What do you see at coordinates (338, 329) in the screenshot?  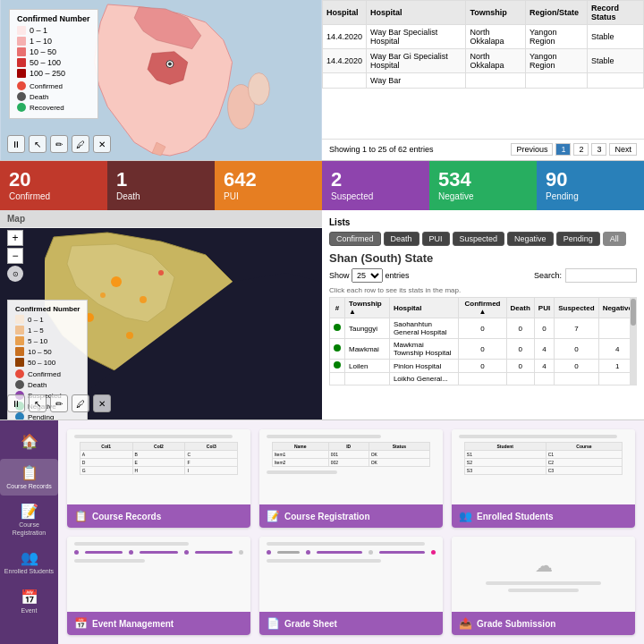 I see `row-indicator-cell` at bounding box center [338, 329].